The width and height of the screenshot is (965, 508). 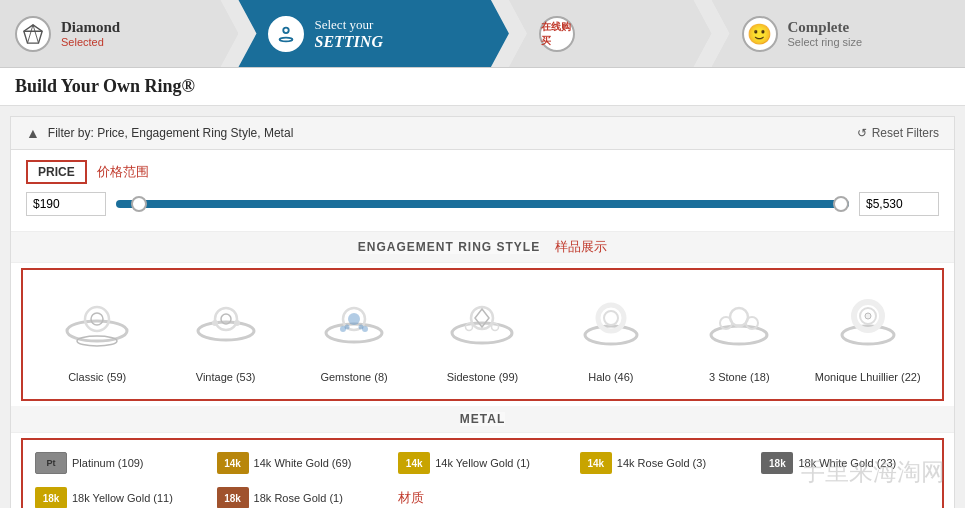 What do you see at coordinates (557, 34) in the screenshot?
I see `mid-icon: 在线购买` at bounding box center [557, 34].